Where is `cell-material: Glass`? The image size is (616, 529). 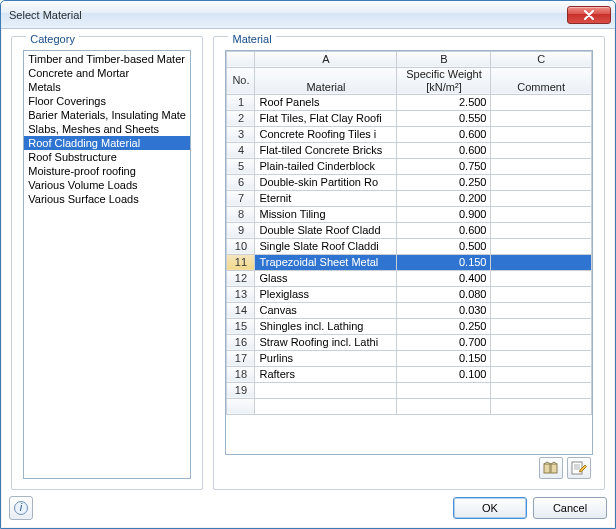
cell-material: Glass is located at coordinates (326, 278).